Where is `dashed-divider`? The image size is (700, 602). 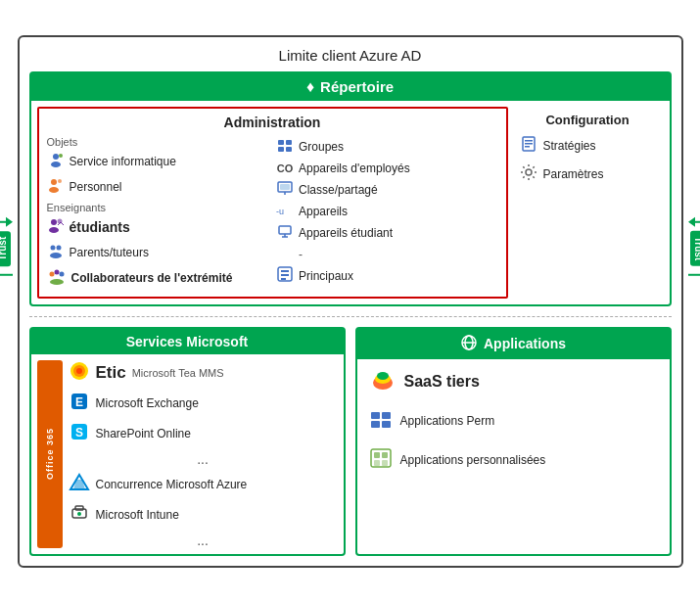
dashed-divider is located at coordinates (350, 317).